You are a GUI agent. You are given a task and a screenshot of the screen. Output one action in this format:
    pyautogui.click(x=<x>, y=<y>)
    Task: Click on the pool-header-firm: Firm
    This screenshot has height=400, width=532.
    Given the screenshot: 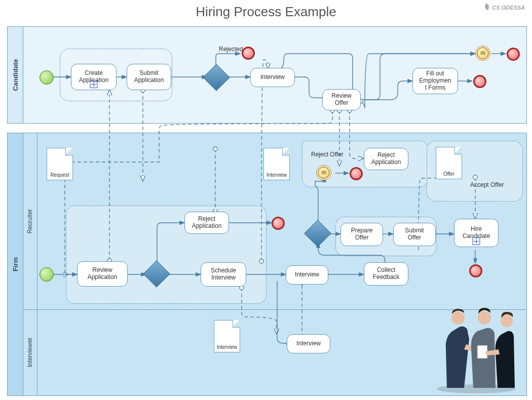 What is the action you would take?
    pyautogui.click(x=15, y=264)
    